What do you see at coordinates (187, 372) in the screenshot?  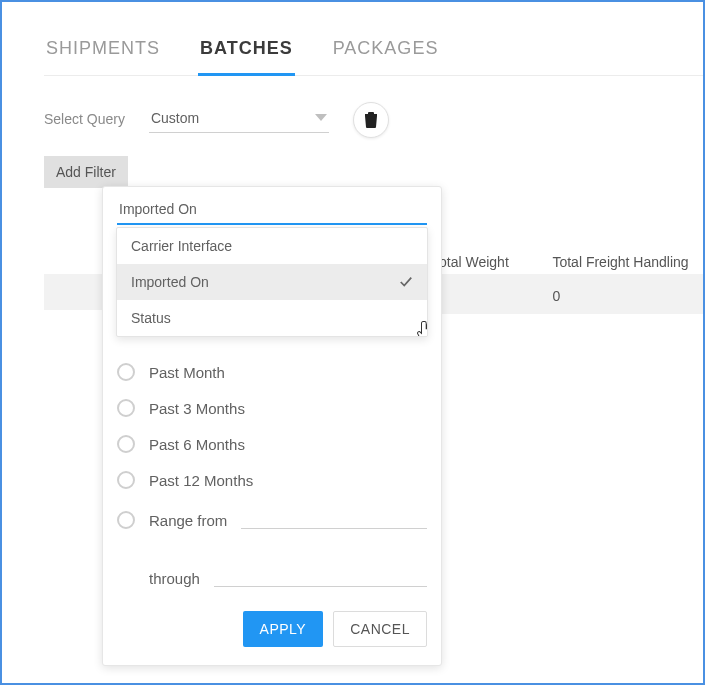 I see `radio-label: Past Month` at bounding box center [187, 372].